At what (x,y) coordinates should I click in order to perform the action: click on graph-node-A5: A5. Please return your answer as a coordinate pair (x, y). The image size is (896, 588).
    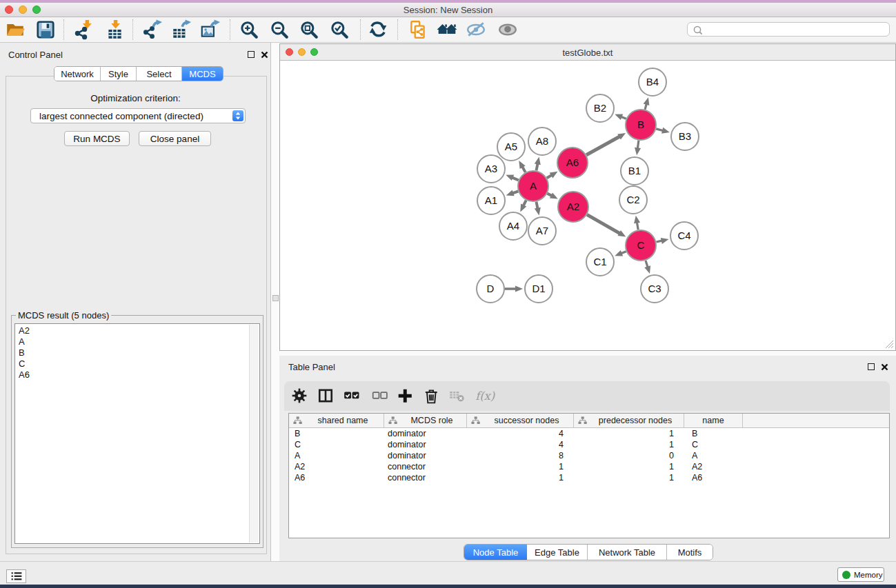
    Looking at the image, I should click on (511, 147).